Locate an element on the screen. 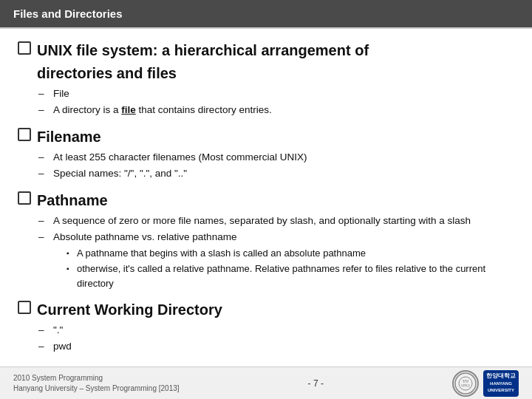  header-title: Files and Directories is located at coordinates (68, 13).